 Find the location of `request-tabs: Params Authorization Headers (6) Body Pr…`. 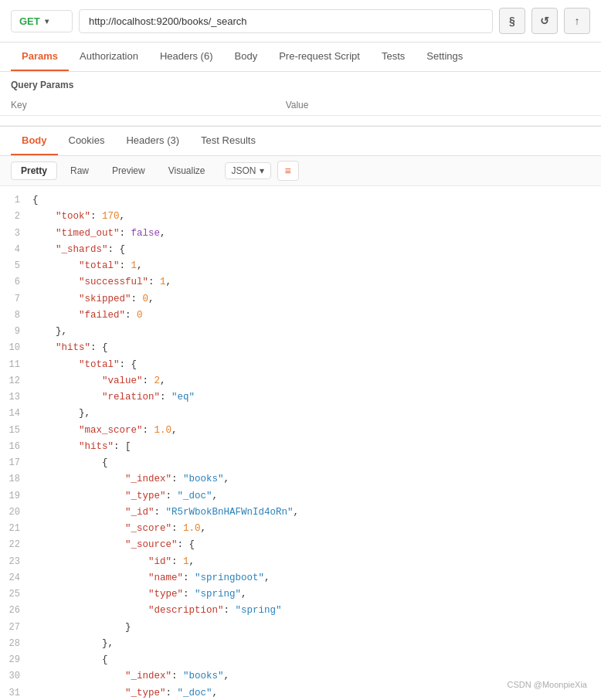

request-tabs: Params Authorization Headers (6) Body Pr… is located at coordinates (300, 57).